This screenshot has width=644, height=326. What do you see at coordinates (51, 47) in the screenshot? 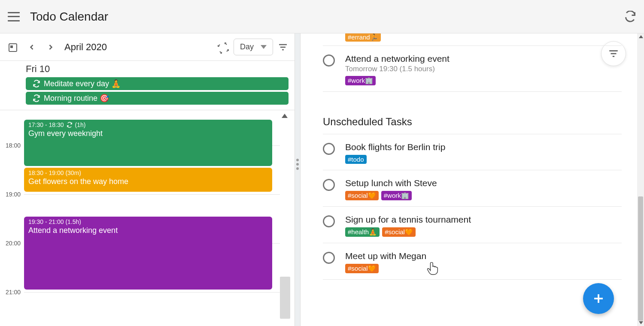
I see `next-button` at bounding box center [51, 47].